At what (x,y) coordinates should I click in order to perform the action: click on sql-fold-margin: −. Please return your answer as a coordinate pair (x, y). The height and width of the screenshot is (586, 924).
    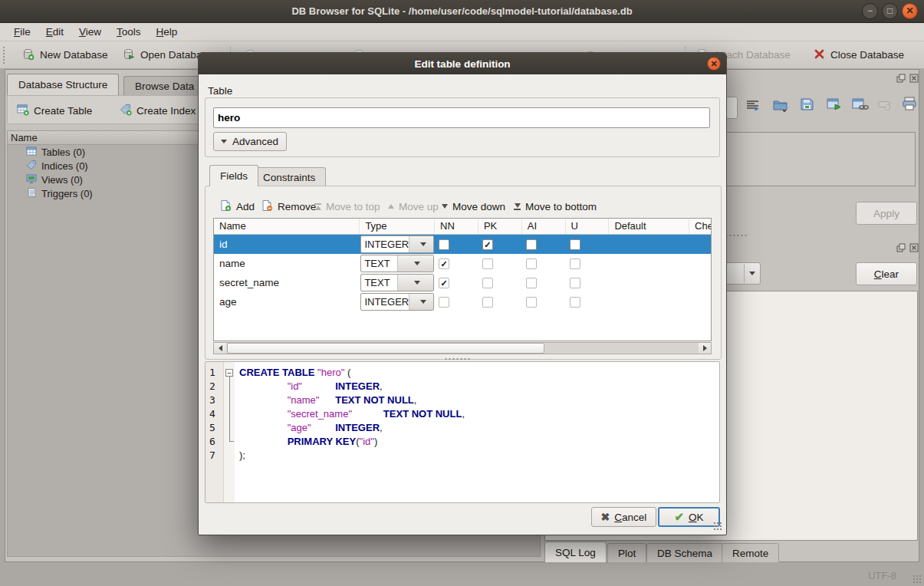
    Looking at the image, I should click on (229, 433).